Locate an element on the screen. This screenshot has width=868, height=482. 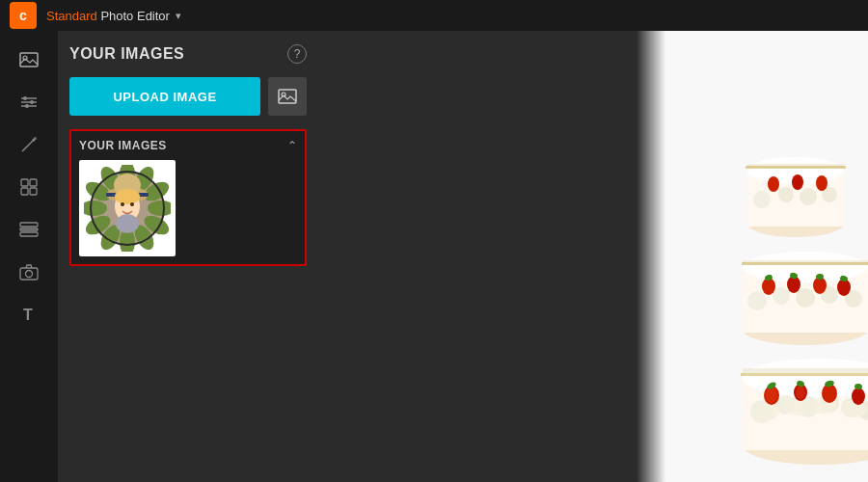
panel-title: YOUR IMAGES is located at coordinates (127, 54).